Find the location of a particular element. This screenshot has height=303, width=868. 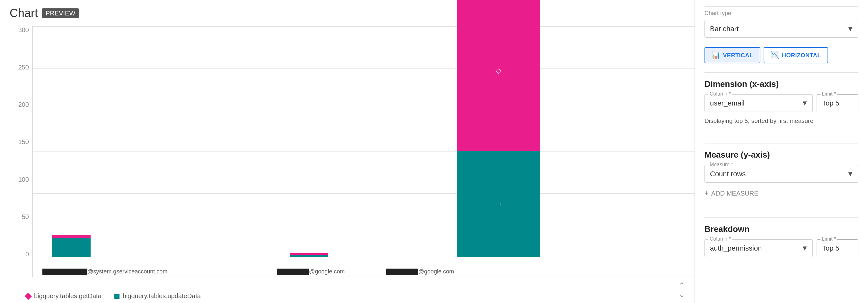

measure-field-group: Measure * Count rows ▼ is located at coordinates (781, 174).